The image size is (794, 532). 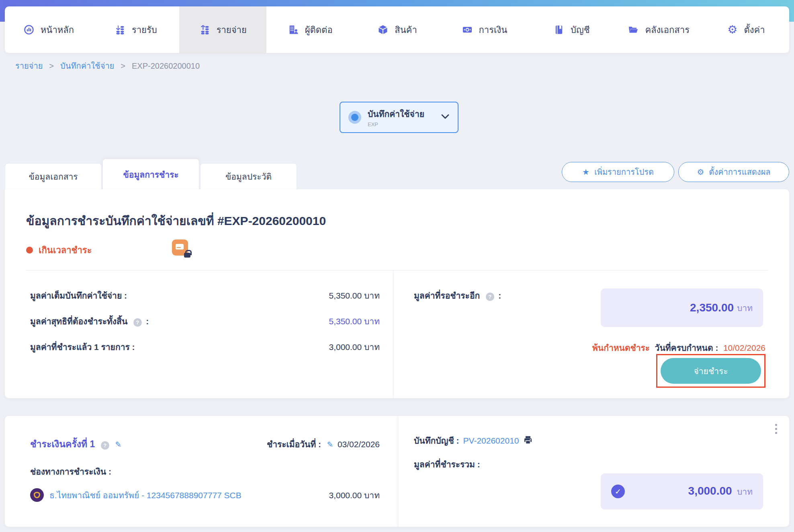 I want to click on nav-label: บัญชี, so click(x=580, y=30).